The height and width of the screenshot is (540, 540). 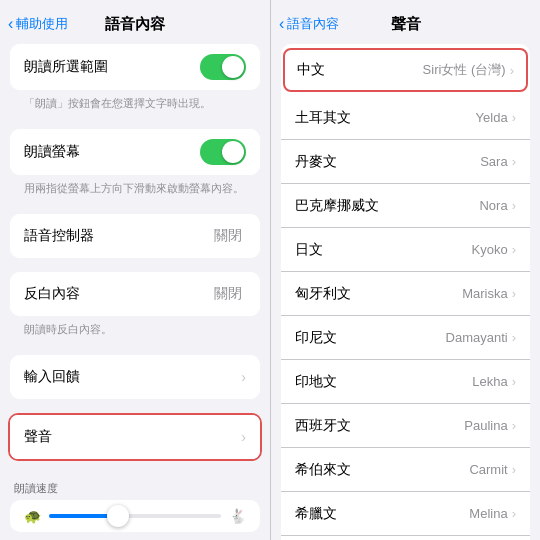 I want to click on language-label: 日文, so click(x=384, y=250).